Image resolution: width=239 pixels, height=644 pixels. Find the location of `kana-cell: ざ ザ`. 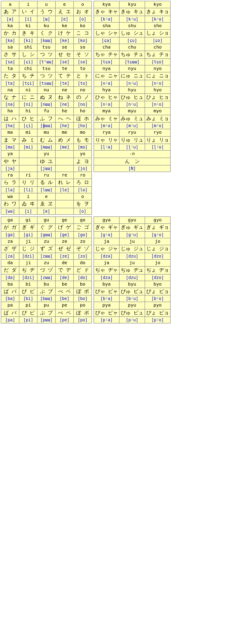

kana-cell: ざ ザ is located at coordinates (10, 249).